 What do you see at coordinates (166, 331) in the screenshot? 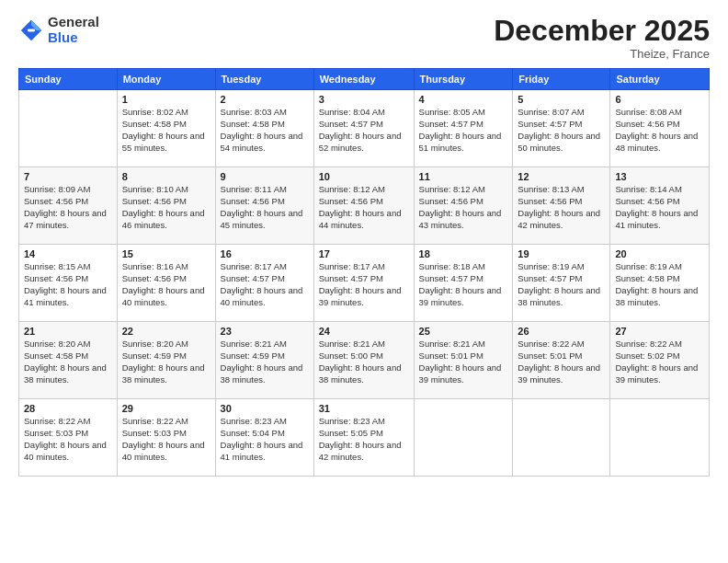
I see `day-number: 22` at bounding box center [166, 331].